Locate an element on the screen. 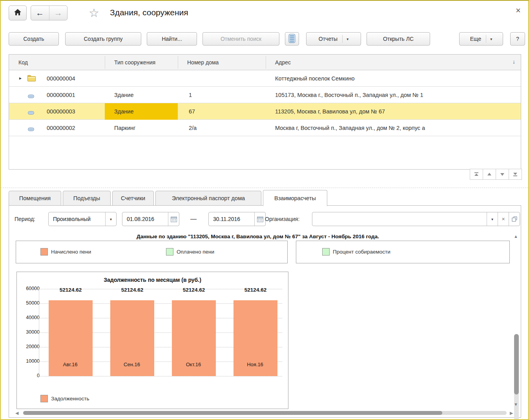  home-icon is located at coordinates (18, 13).